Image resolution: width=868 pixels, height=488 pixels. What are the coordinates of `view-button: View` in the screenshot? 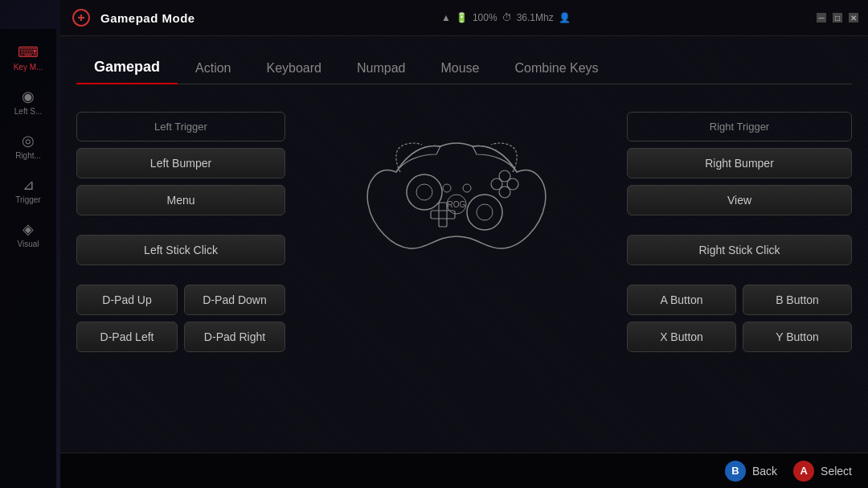 It's located at (739, 200).